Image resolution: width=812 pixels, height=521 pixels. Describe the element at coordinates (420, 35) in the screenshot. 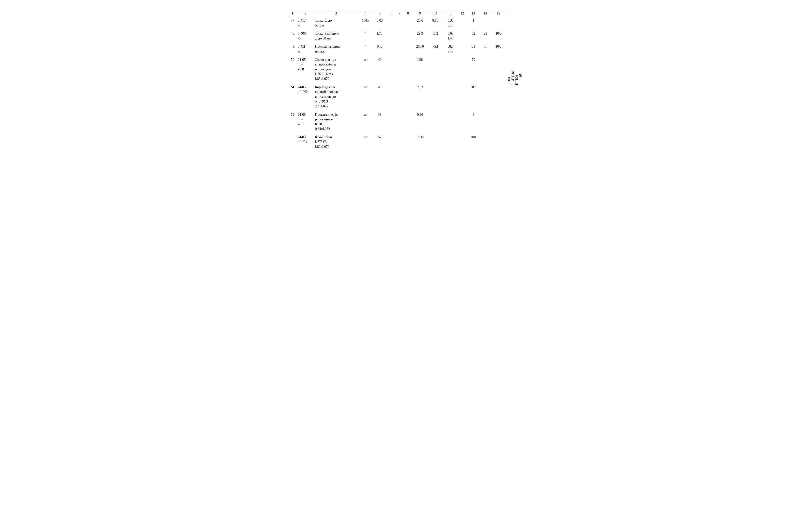

I see `cell-2-9: 29,9` at that location.